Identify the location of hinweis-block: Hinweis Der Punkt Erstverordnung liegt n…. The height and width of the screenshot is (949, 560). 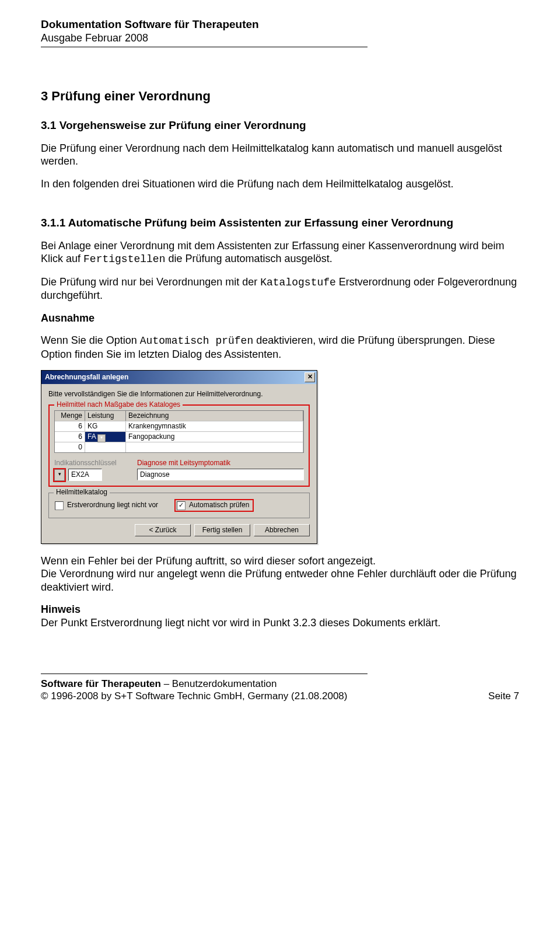
(280, 616).